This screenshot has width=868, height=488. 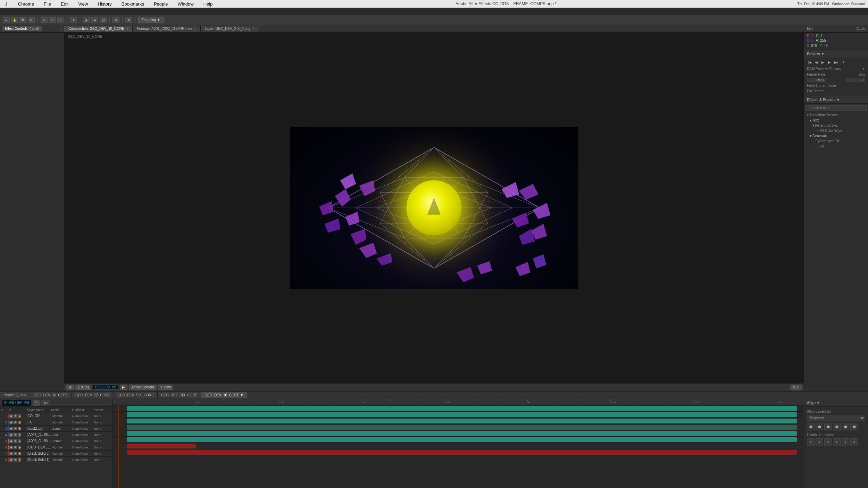 What do you see at coordinates (19, 416) in the screenshot?
I see `lock-icon-1: 🔒` at bounding box center [19, 416].